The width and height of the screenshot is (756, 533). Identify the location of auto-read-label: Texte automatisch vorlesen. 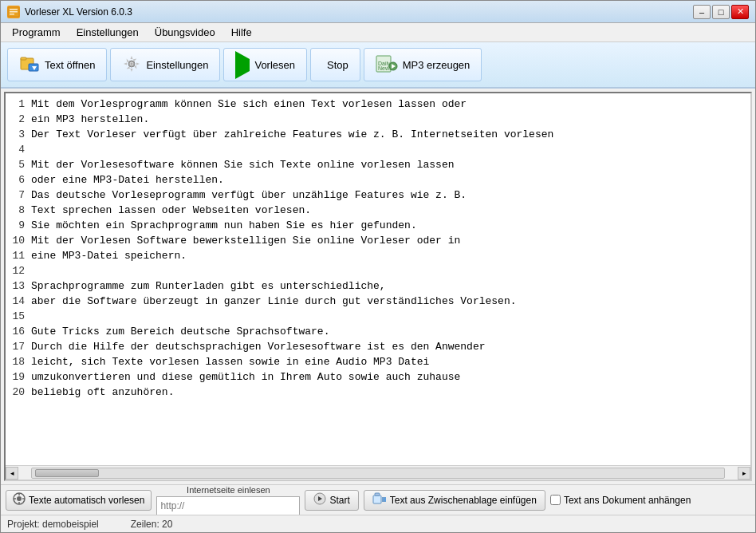
(86, 500).